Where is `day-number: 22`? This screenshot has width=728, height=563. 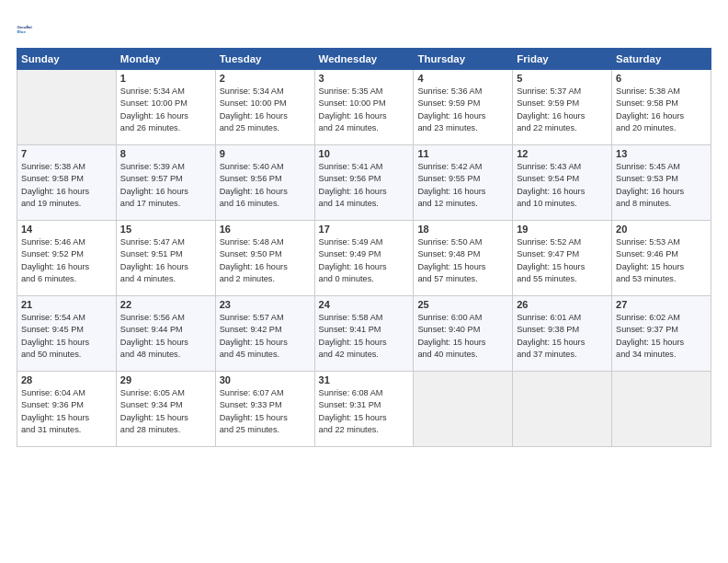
day-number: 22 is located at coordinates (165, 304).